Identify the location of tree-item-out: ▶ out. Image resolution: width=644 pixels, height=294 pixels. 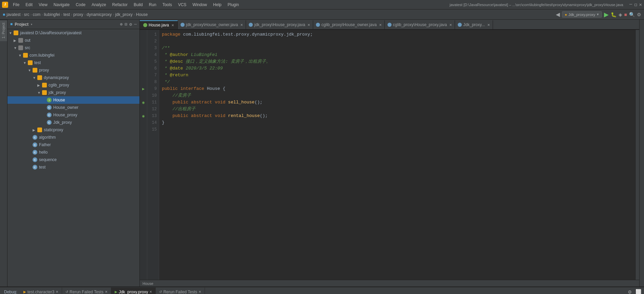
(73, 40).